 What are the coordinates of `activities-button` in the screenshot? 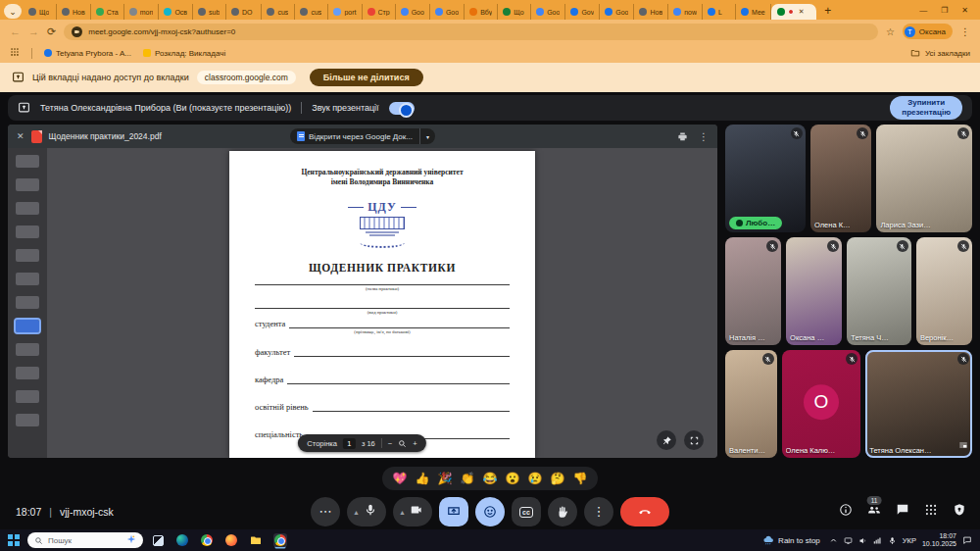 It's located at (931, 512).